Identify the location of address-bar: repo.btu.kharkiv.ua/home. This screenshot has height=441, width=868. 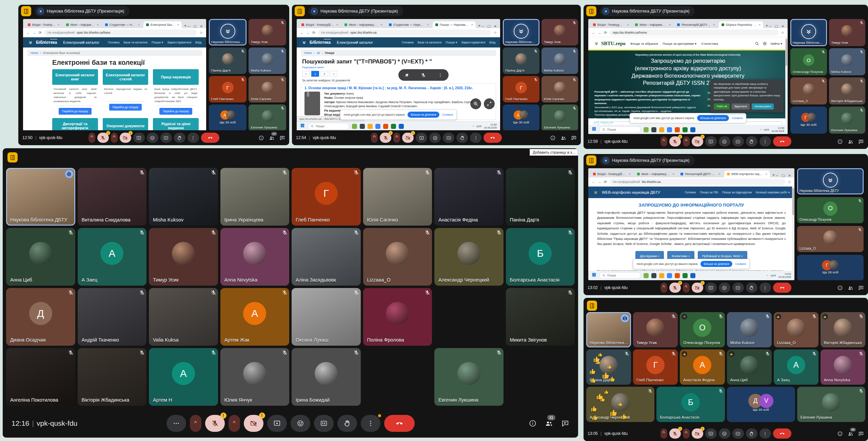
(694, 33).